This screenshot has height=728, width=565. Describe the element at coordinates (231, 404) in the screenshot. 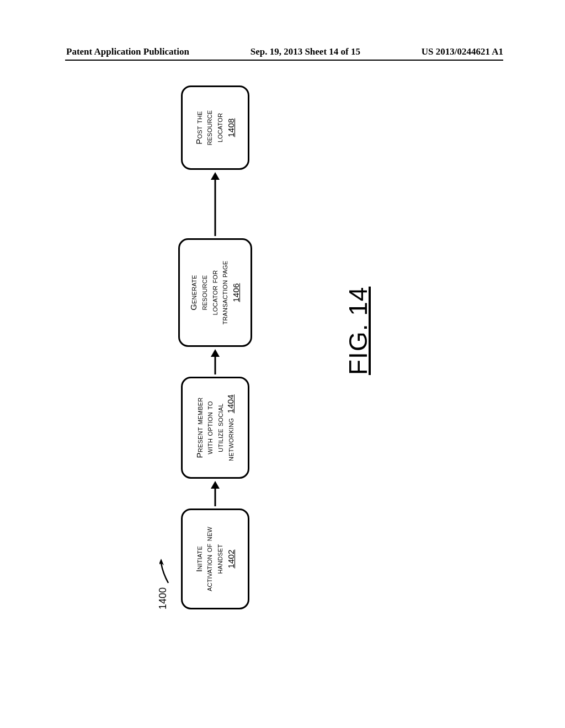

I see `step-number: 1404` at that location.